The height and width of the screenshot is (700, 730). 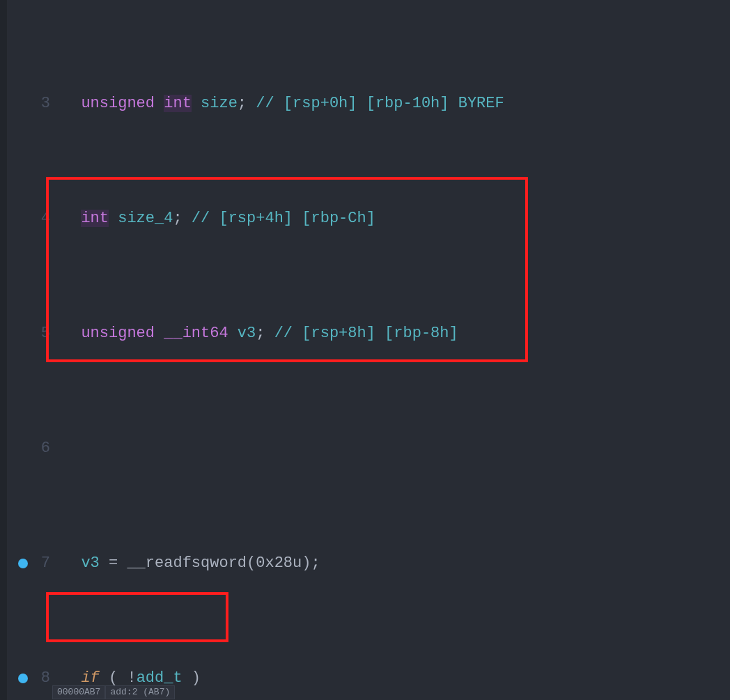 What do you see at coordinates (140, 692) in the screenshot?
I see `status-location: add:2 (AB7)` at bounding box center [140, 692].